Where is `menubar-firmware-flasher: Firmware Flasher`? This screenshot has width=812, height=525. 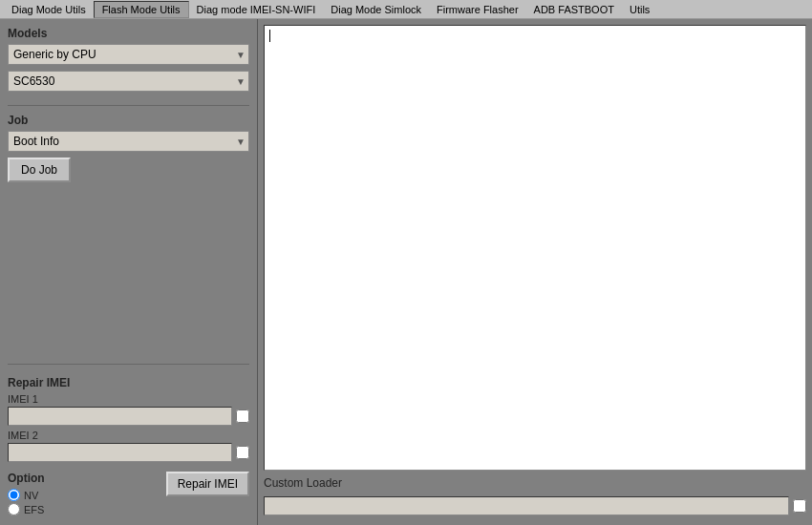
menubar-firmware-flasher: Firmware Flasher is located at coordinates (478, 10).